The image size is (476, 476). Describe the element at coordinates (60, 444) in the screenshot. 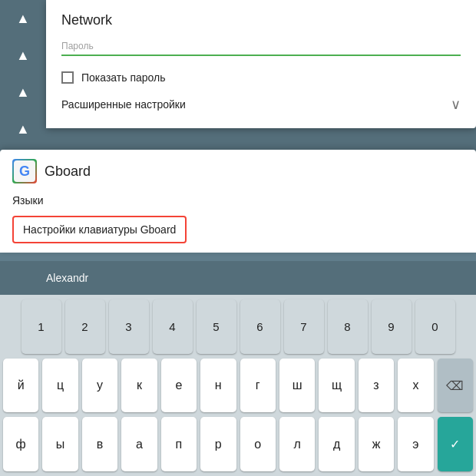

I see `key-ы: ы` at that location.